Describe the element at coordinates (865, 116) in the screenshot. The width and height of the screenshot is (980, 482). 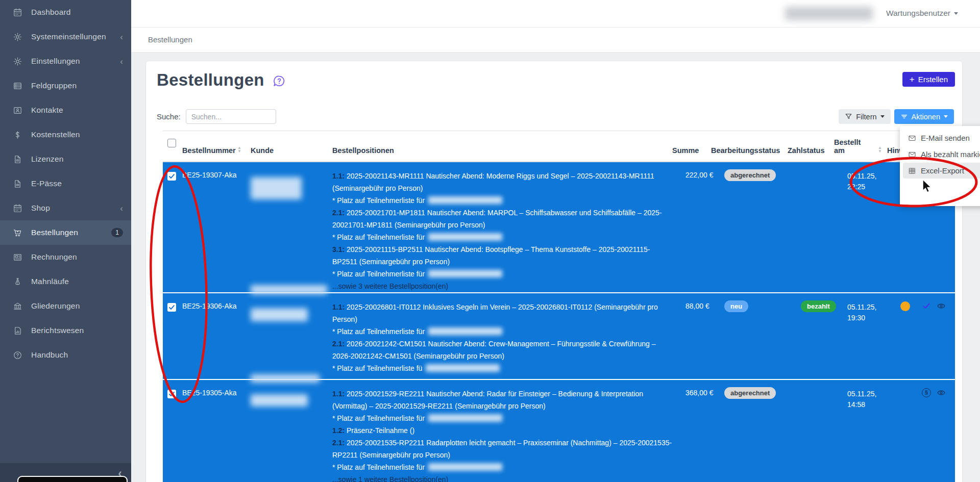
I see `filter-button: Filtern` at that location.